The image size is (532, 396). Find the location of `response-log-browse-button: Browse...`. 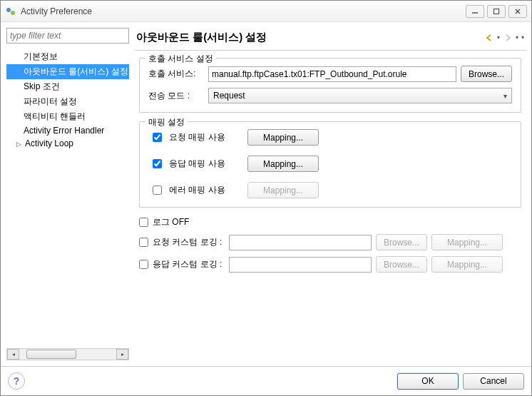

response-log-browse-button: Browse... is located at coordinates (401, 264).